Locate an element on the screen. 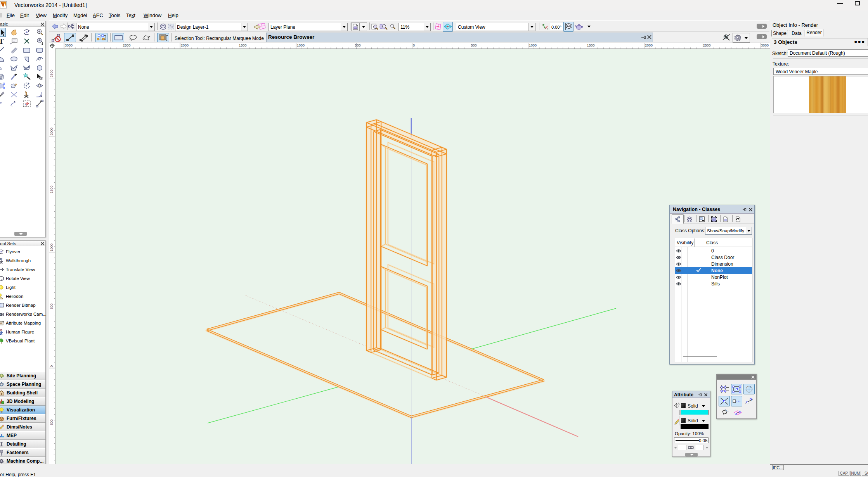 The width and height of the screenshot is (868, 477). svg-text: Y is located at coordinates (543, 25).